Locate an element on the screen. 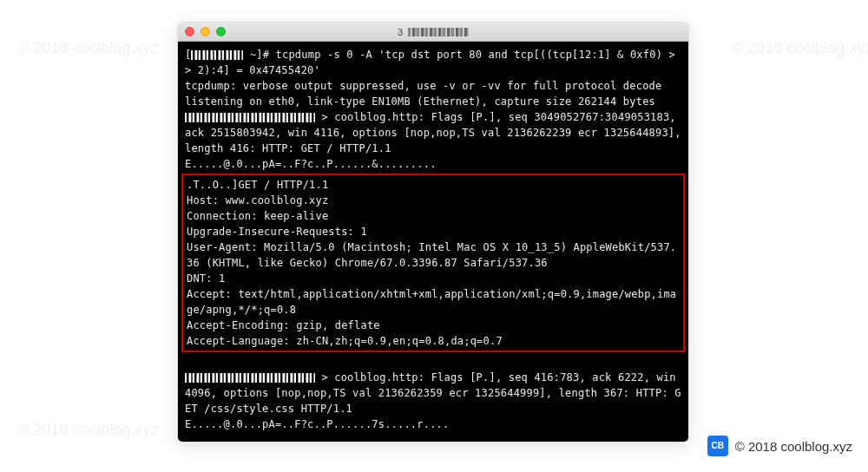  terminal-line: E.....@.0...pA=..F?c..P......7s.....r...… is located at coordinates (433, 424).